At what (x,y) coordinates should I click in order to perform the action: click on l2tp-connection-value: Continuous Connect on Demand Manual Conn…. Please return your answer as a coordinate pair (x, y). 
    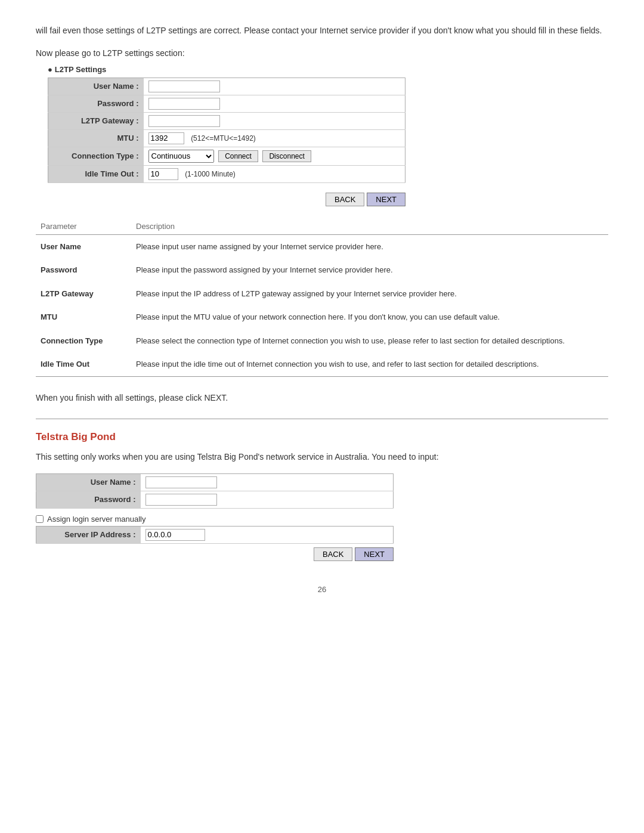
    Looking at the image, I should click on (274, 156).